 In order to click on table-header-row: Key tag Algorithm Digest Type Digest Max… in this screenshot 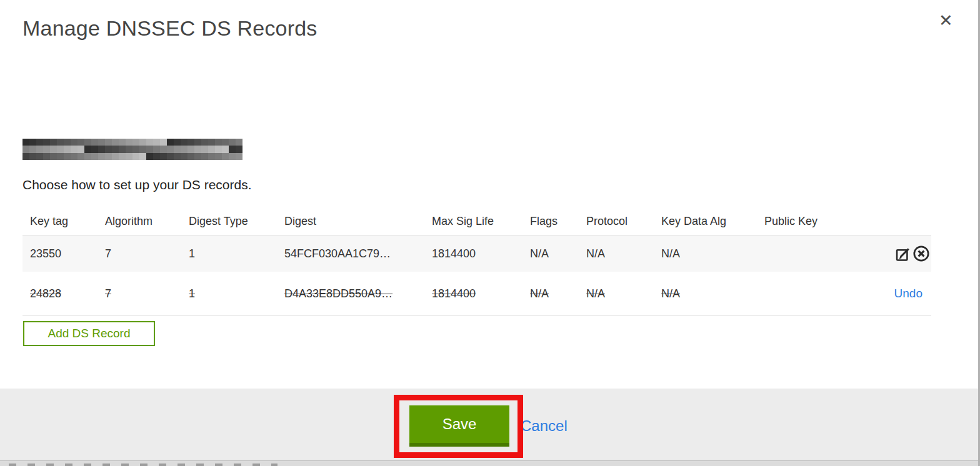, I will do `click(477, 221)`.